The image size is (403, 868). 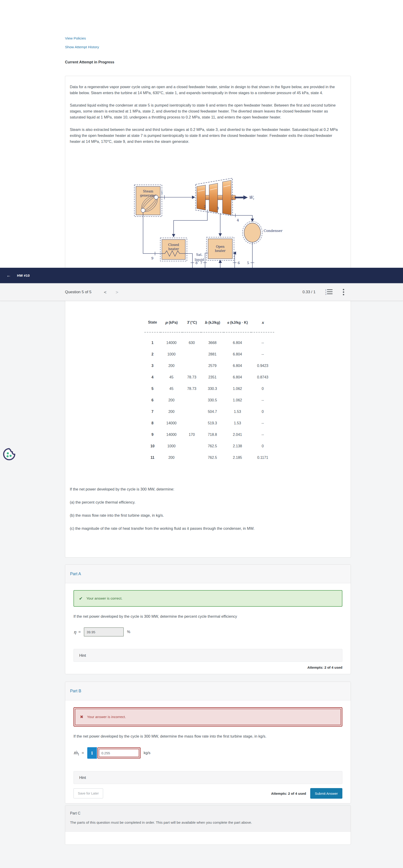 What do you see at coordinates (81, 598) in the screenshot?
I see `checkmark-icon: ✔` at bounding box center [81, 598].